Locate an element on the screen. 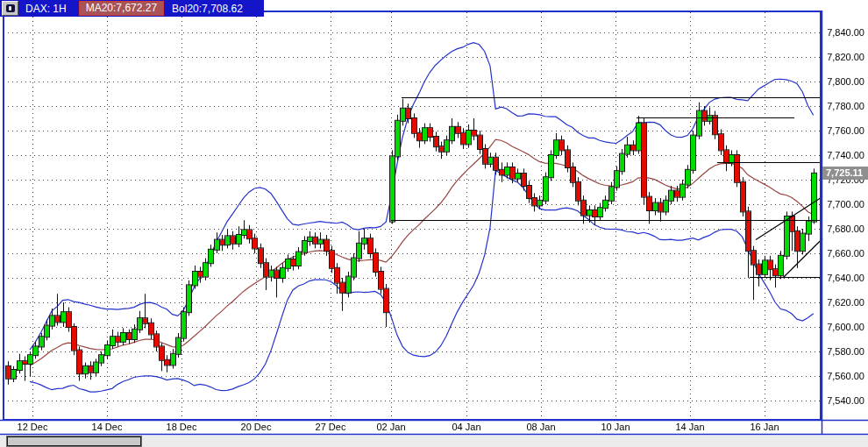  price-tick-label: 7,640.00 is located at coordinates (844, 278).